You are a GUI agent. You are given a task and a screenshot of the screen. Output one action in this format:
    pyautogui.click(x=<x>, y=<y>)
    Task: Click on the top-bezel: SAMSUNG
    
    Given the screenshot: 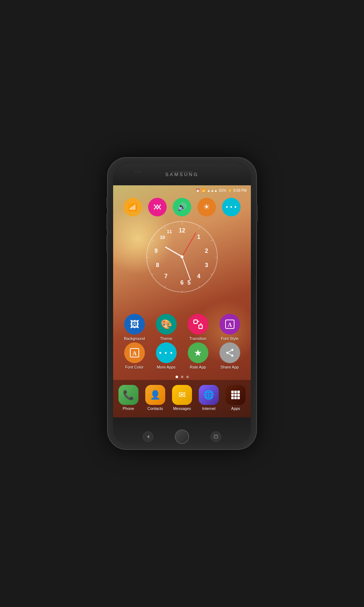 What is the action you would take?
    pyautogui.click(x=182, y=174)
    